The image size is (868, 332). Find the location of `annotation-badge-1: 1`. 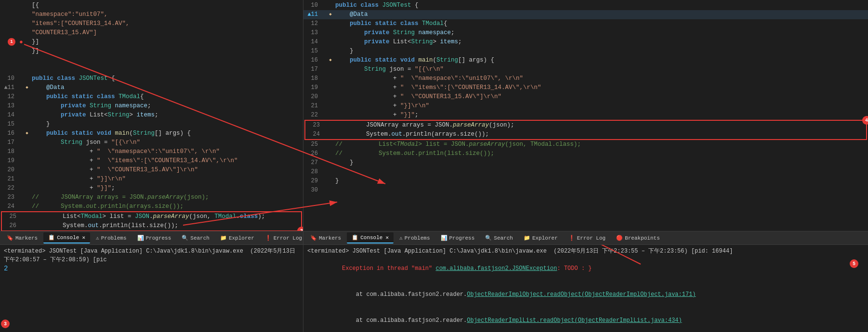

annotation-badge-1: 1 is located at coordinates (12, 42).